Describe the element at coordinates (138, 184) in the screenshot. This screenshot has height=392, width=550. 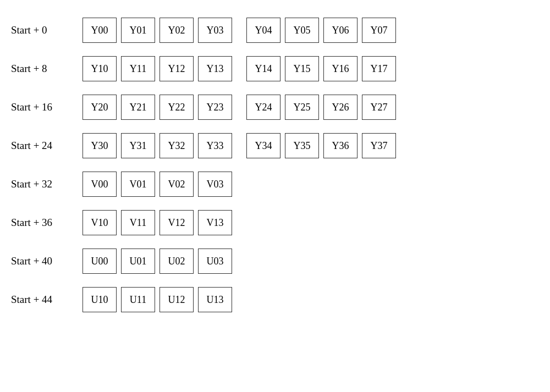
I see `register-cell: V01` at that location.